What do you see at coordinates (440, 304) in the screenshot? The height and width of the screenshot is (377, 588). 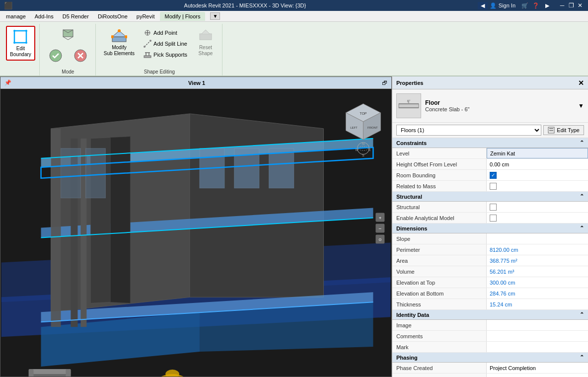 I see `thickness-label: Thickness` at bounding box center [440, 304].